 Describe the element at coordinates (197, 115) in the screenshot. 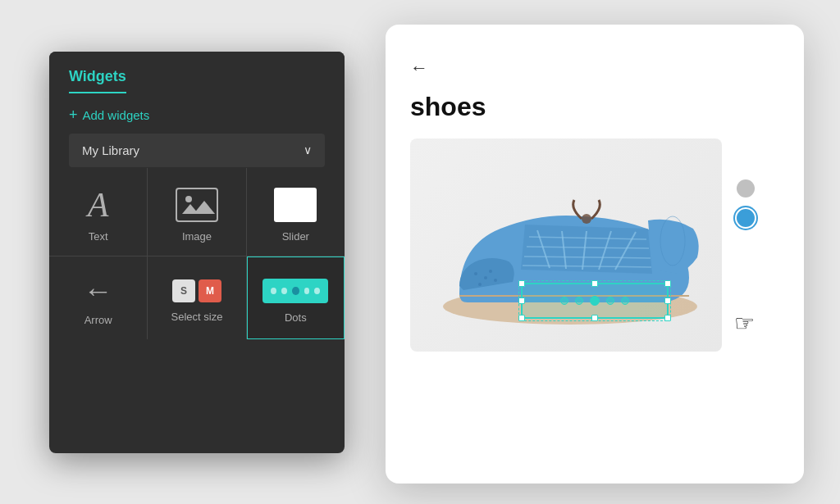

I see `add-widgets-button: + Add widgets` at that location.